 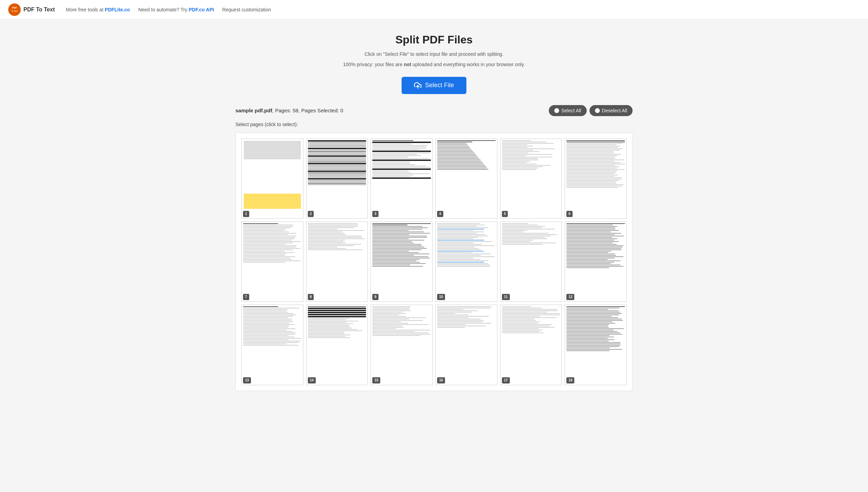 I want to click on page-number-badge: 15, so click(x=376, y=380).